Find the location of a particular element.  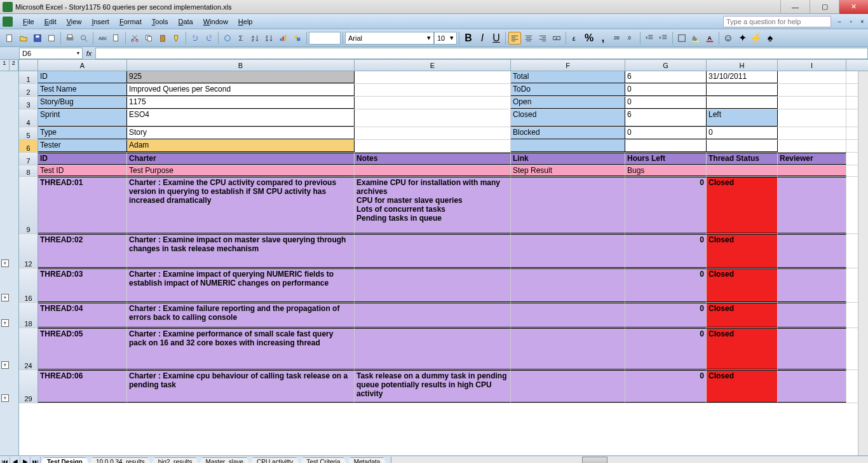

row-header-8: 8 is located at coordinates (29, 171).